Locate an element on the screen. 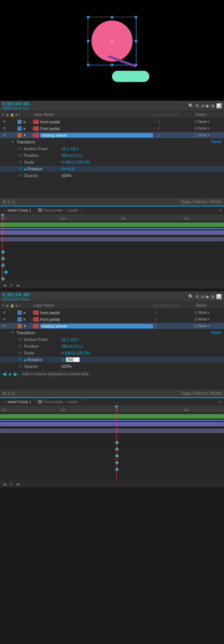 The width and height of the screenshot is (224, 644). layer1-eye: 👁 is located at coordinates (4, 121).